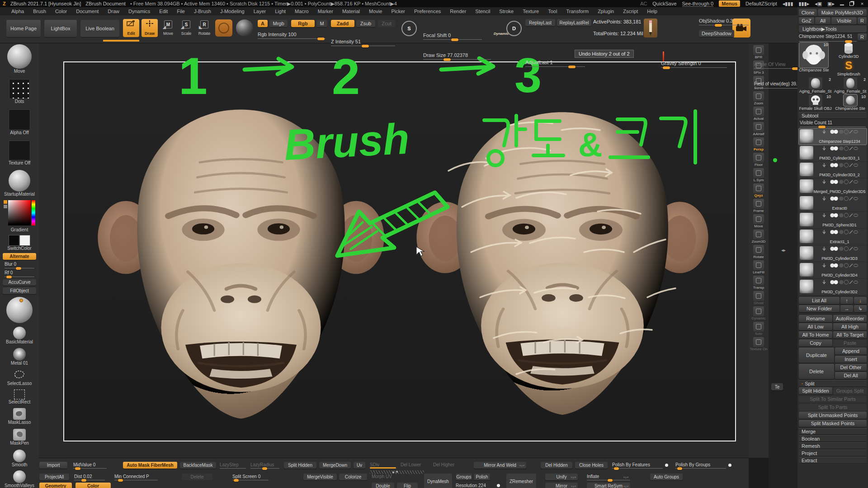 The image size is (868, 488). What do you see at coordinates (844, 21) in the screenshot?
I see `goz-visible-button: Visible` at bounding box center [844, 21].